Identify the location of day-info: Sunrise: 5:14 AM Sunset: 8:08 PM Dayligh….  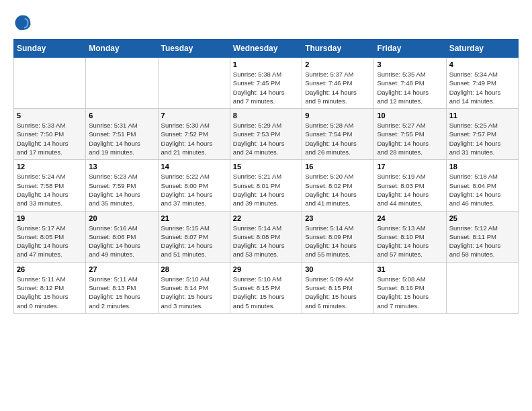
(266, 242).